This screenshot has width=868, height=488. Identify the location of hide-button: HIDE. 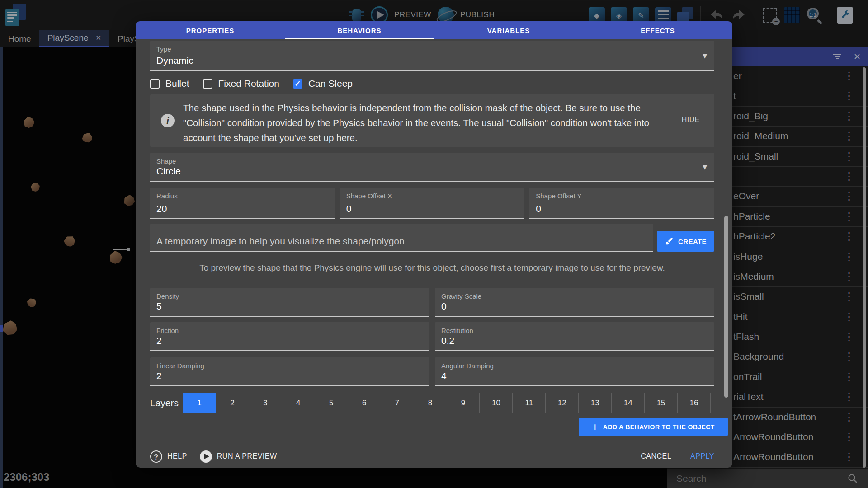
(691, 120).